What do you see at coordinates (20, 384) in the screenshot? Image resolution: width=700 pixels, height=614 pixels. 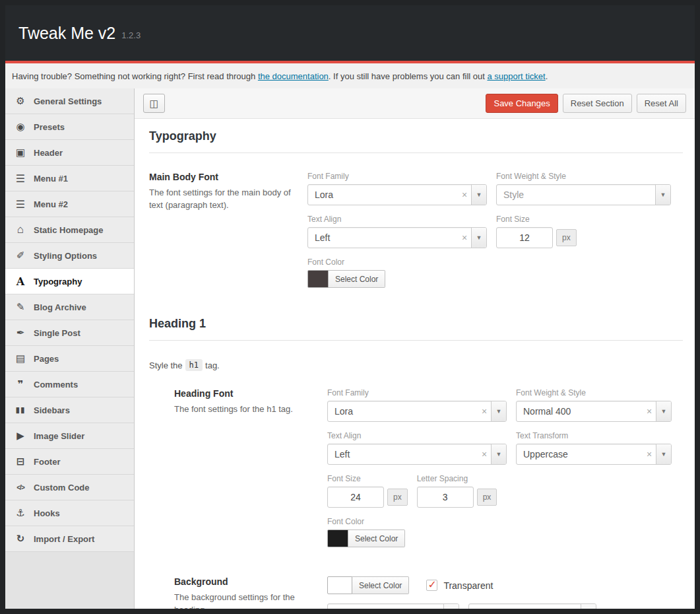 I see `comments-icon: ❞` at bounding box center [20, 384].